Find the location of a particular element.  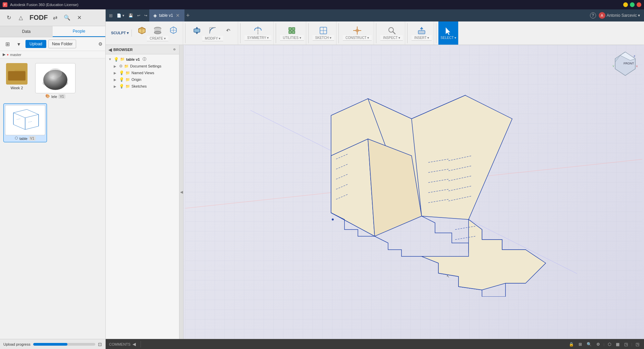

browser-left-handle: ◀ is located at coordinates (181, 192).